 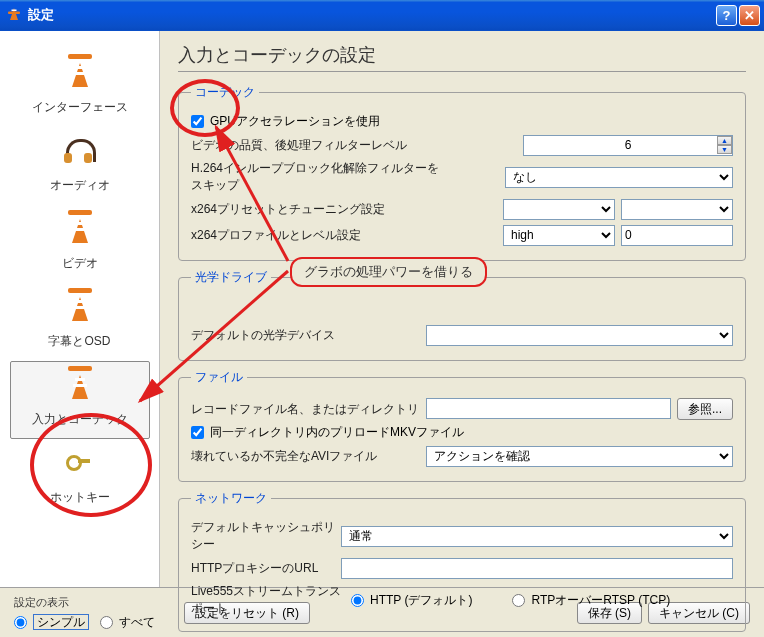 I want to click on interface-icon, so click(x=80, y=77).